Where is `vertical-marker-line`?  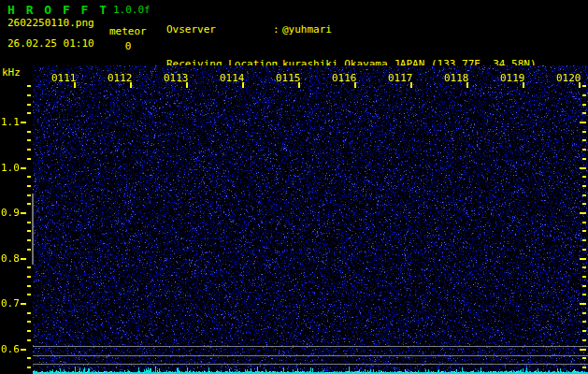
vertical-marker-line is located at coordinates (33, 229).